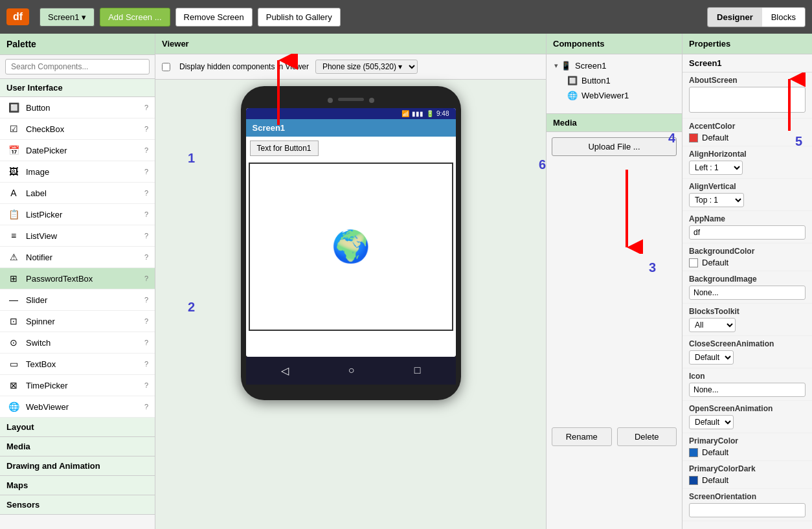 The image size is (812, 529). Describe the element at coordinates (367, 67) in the screenshot. I see `phone-size-select: Phone size (505,320) ▾` at that location.